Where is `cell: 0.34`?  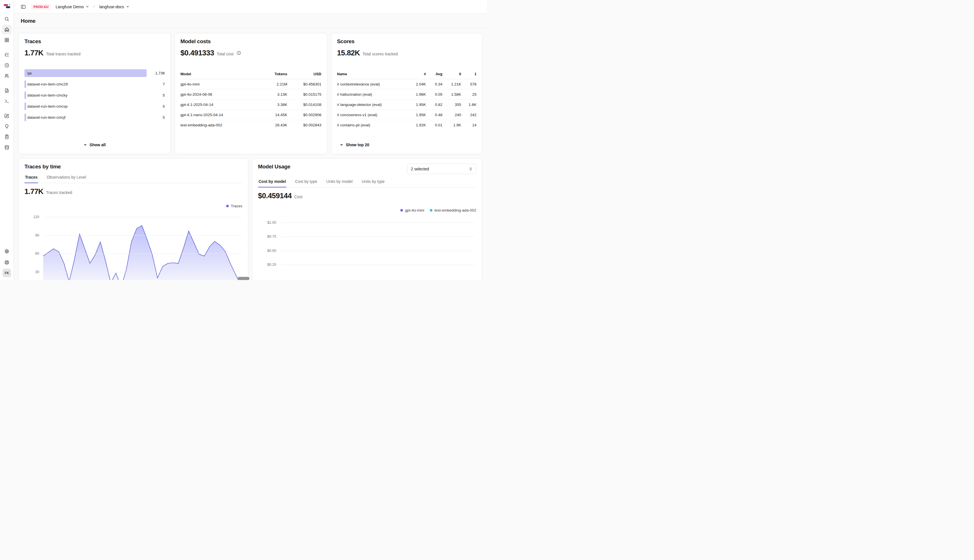 cell: 0.34 is located at coordinates (434, 85).